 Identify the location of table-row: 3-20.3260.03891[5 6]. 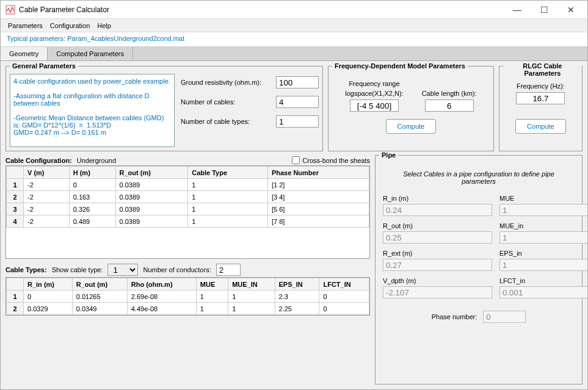
(188, 209).